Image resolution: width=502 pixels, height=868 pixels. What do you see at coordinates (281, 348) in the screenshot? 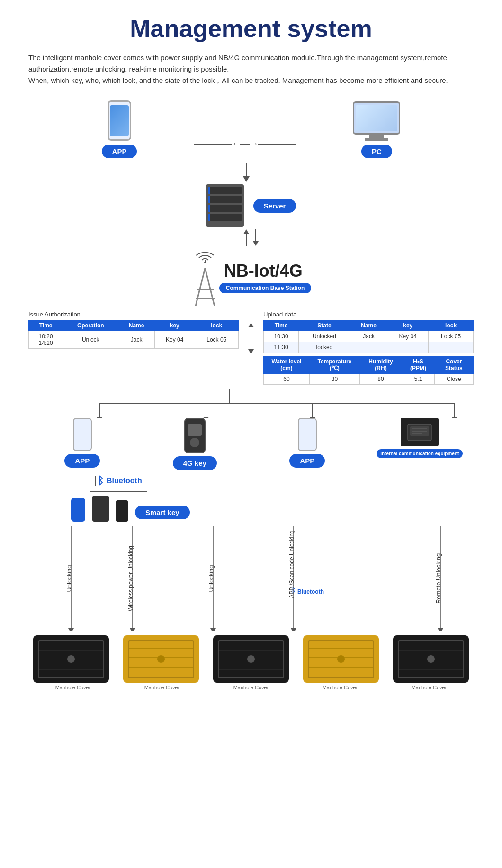
I see `cell-time4: 11:30` at bounding box center [281, 348].